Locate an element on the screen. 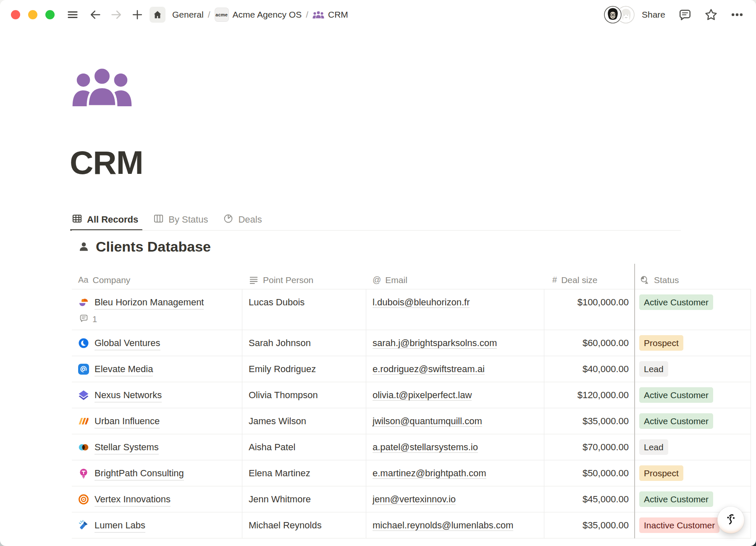 This screenshot has width=756, height=546. column-header-deal-size: # Deal size is located at coordinates (589, 280).